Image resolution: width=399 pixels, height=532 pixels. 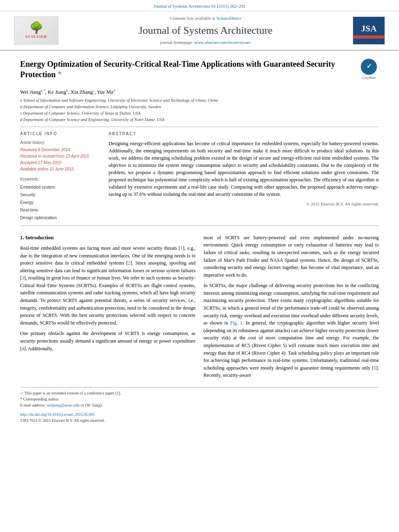 What do you see at coordinates (60, 156) in the screenshot?
I see `date-revised: Received in revised form 13 April 2015` at bounding box center [60, 156].